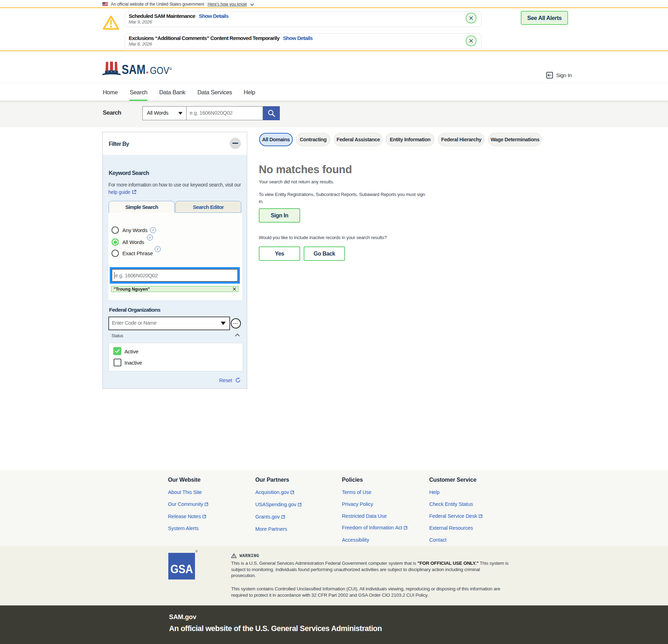 This screenshot has width=668, height=644. Describe the element at coordinates (182, 569) in the screenshot. I see `svg-text: GSA` at that location.